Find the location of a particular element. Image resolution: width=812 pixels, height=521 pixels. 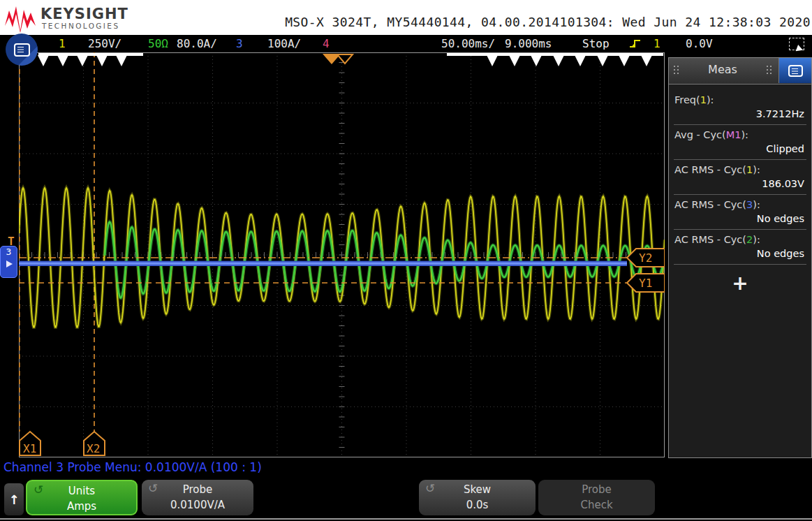

cursor-x1-tag-label: X1 is located at coordinates (29, 448).